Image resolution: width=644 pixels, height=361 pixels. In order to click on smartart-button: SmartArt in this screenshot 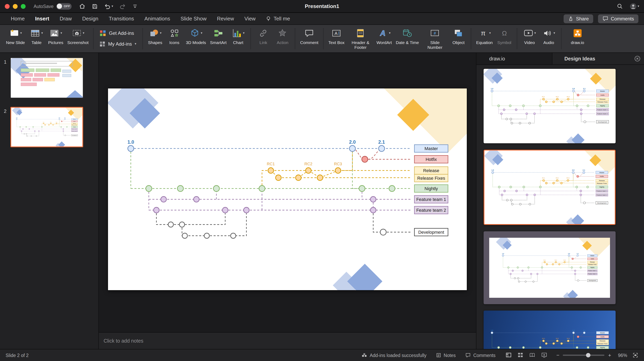, I will do `click(218, 36)`.